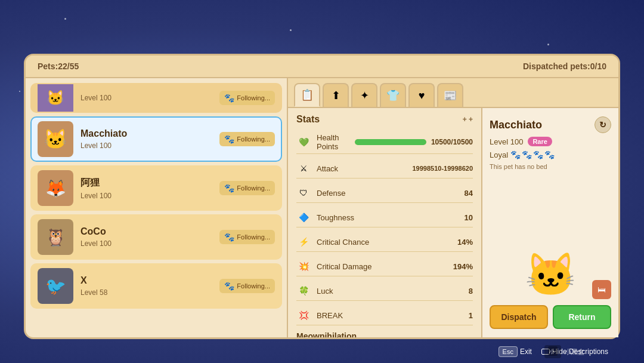  Describe the element at coordinates (229, 237) in the screenshot. I see `status-icon-coco: 🐾` at that location.